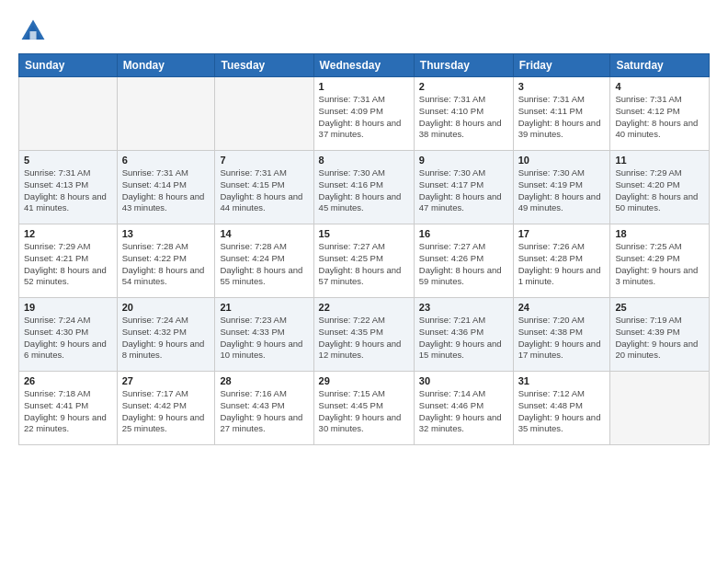 The image size is (728, 563). Describe the element at coordinates (563, 381) in the screenshot. I see `day-number: 31` at that location.